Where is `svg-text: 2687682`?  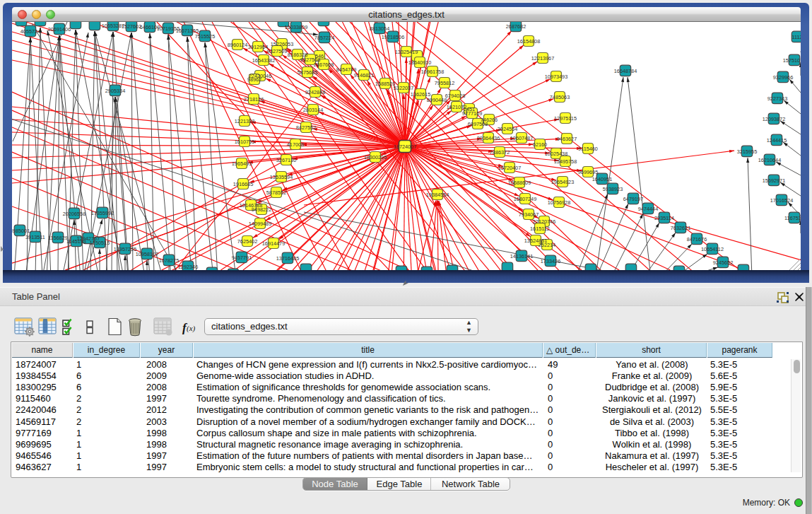 svg-text: 2687682 is located at coordinates (516, 27).